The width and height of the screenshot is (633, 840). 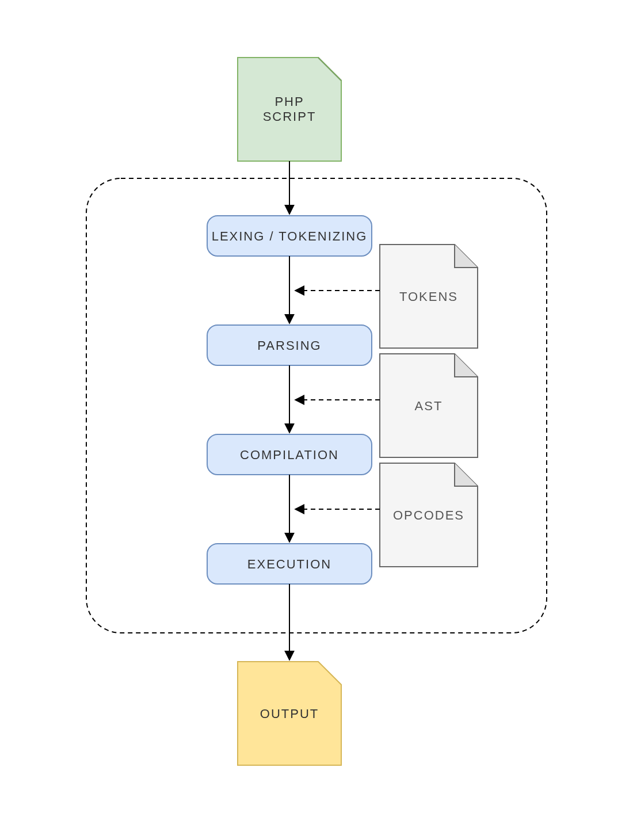 What do you see at coordinates (289, 564) in the screenshot?
I see `node-execution: EXECUTION` at bounding box center [289, 564].